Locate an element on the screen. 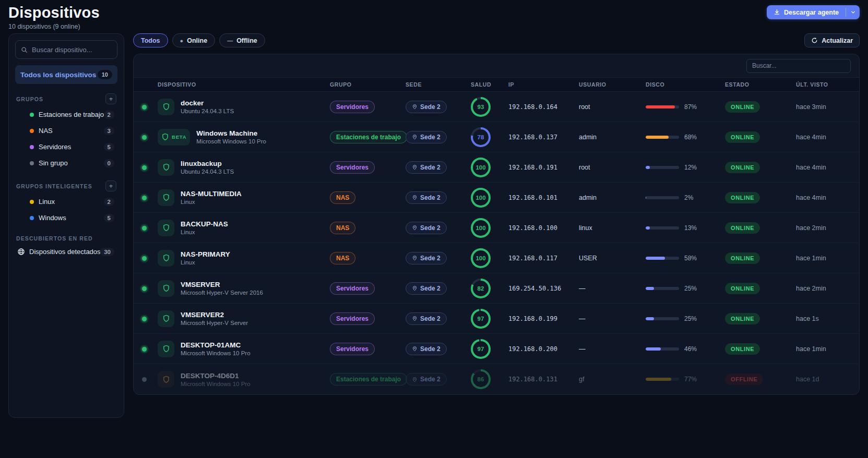 The image size is (868, 458). table-search-input is located at coordinates (799, 66).